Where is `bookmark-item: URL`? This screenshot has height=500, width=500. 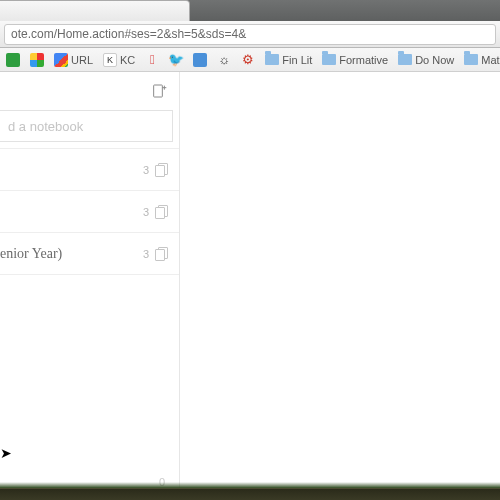
bookmark-item: URL is located at coordinates (74, 60).